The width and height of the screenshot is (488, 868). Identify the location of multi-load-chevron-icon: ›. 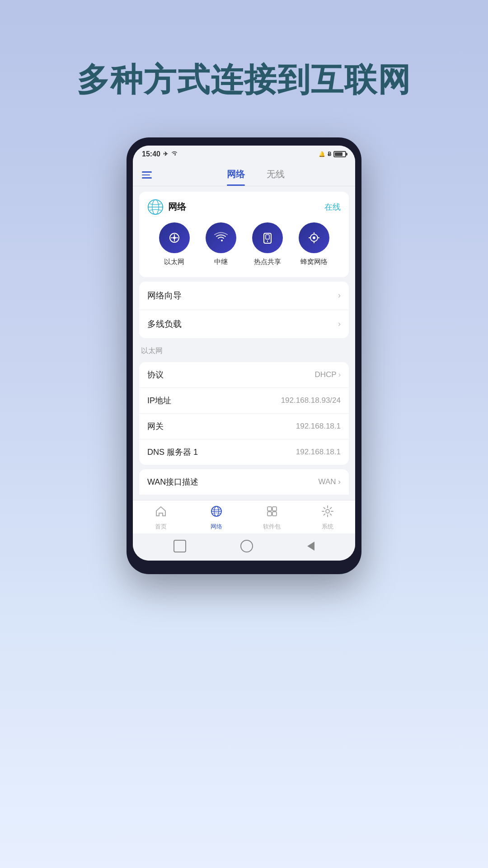
(339, 324).